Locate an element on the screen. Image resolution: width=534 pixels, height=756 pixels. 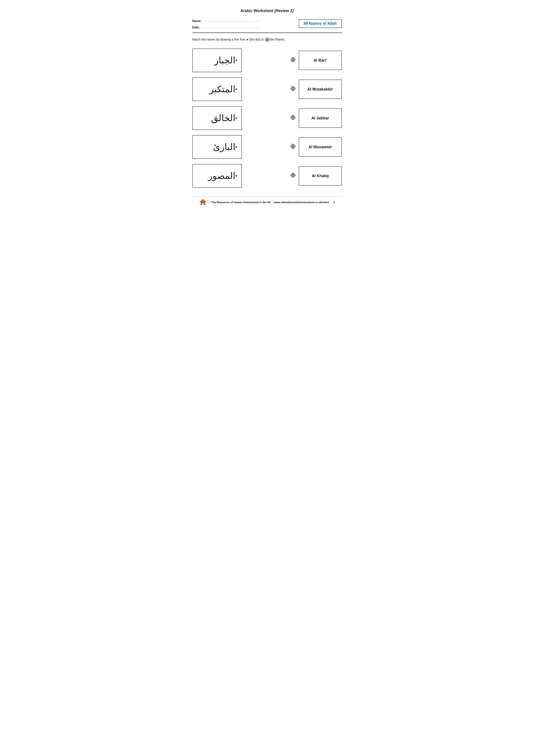
english-card: Al Jabbar is located at coordinates (320, 118).